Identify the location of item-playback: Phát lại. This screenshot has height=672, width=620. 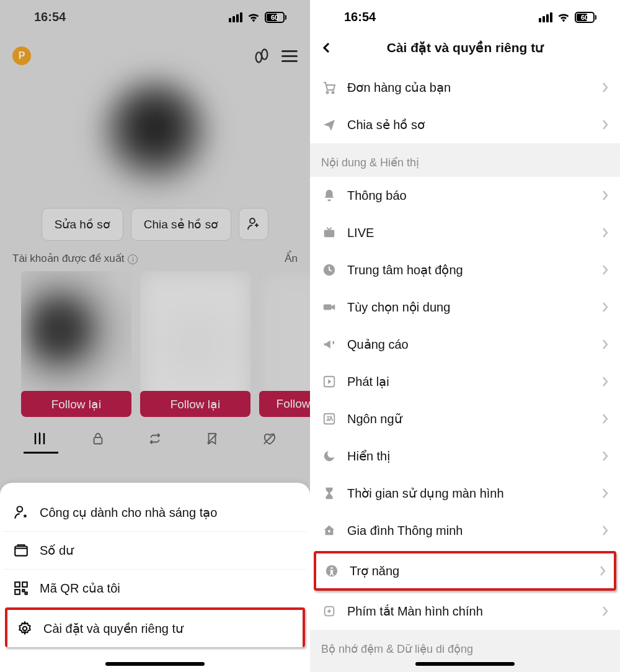
(465, 382).